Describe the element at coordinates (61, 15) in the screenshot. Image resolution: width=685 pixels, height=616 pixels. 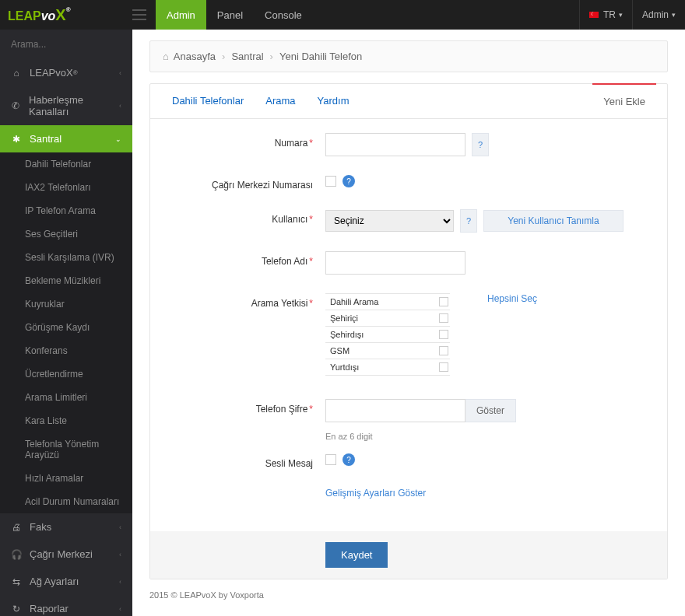
I see `logo-x: X` at that location.